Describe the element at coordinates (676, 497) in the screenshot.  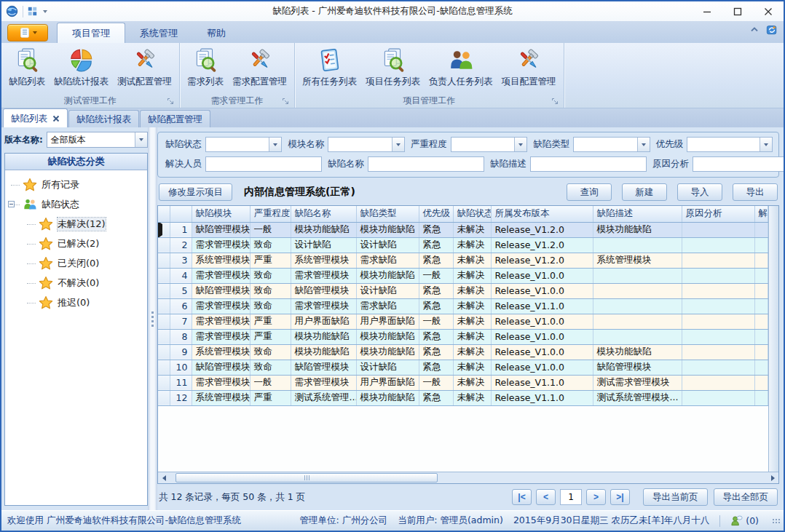
I see `export-current-page-button: 导出当前页` at that location.